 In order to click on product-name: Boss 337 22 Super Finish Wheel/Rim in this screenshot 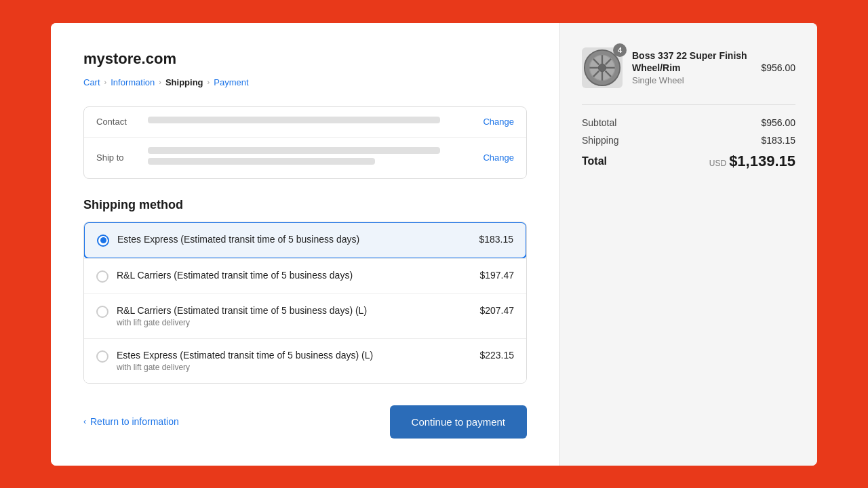, I will do `click(692, 62)`.